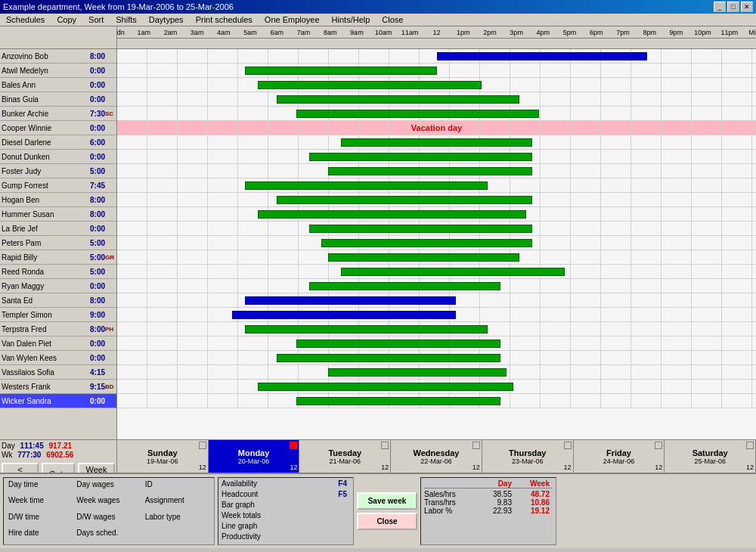  Describe the element at coordinates (109, 535) in the screenshot. I see `daytype-item: Days sched.` at that location.